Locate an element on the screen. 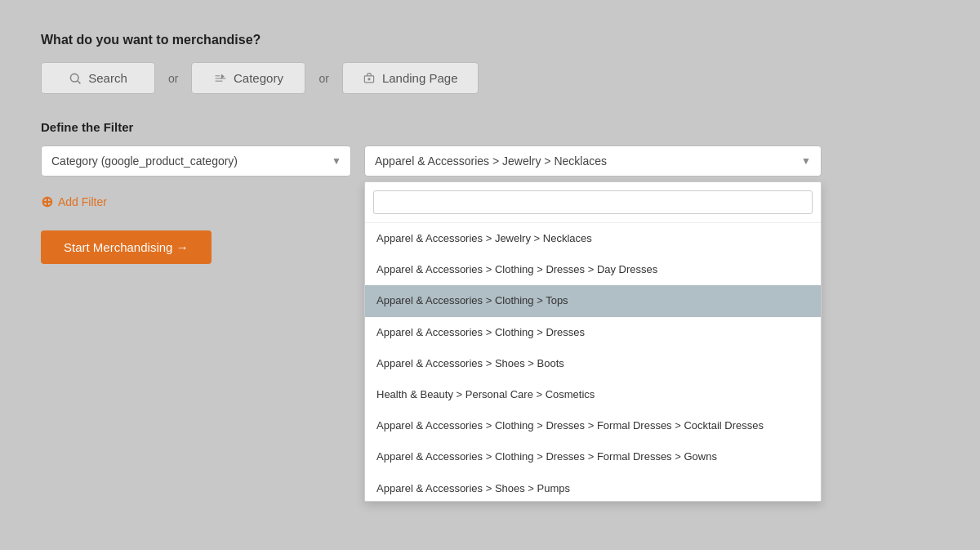 This screenshot has height=550, width=980. category-button: Category is located at coordinates (248, 78).